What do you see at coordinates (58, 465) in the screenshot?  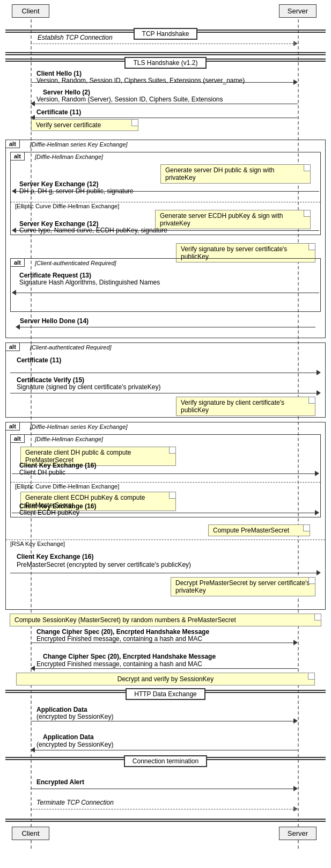 I see `client-key-16-bold: Client Key Exchange (16)` at bounding box center [58, 465].